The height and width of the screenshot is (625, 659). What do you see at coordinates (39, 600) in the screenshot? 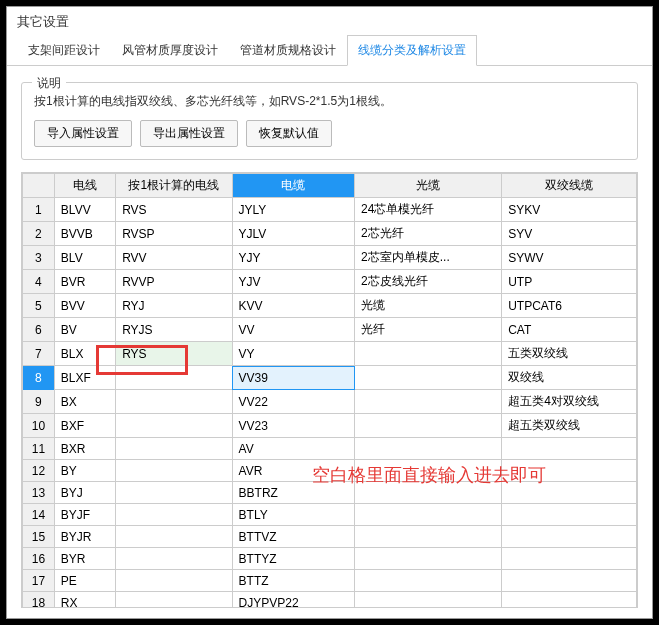
I see `row-number: 18` at bounding box center [39, 600].